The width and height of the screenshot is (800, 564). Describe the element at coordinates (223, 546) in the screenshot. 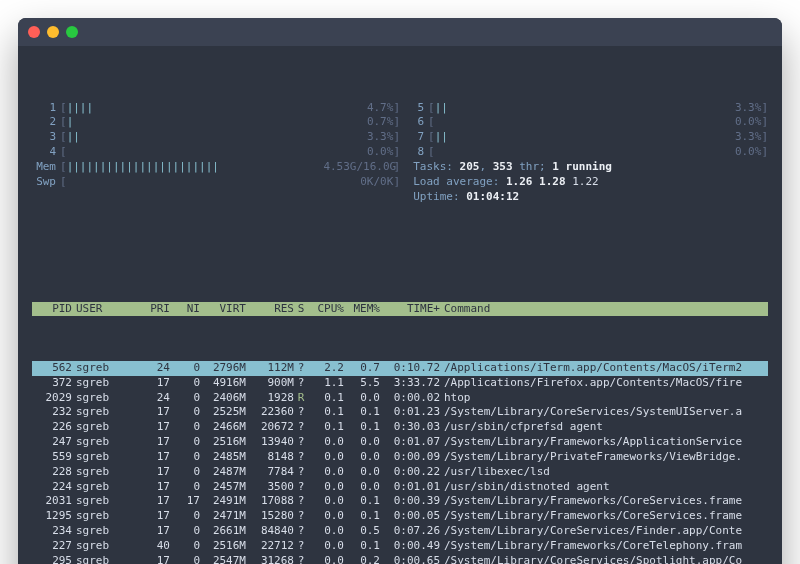

I see `cell-virt: 2516M` at that location.